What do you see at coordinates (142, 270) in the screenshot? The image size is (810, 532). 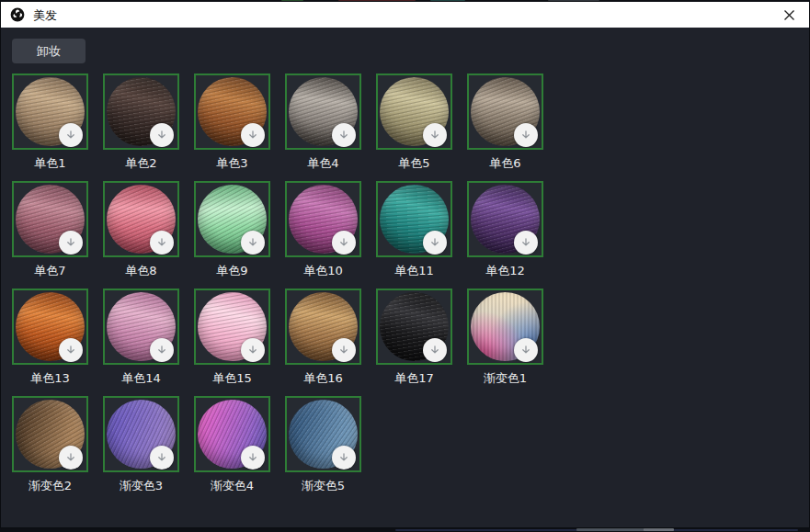 I see `swatch-label: 单色8` at bounding box center [142, 270].